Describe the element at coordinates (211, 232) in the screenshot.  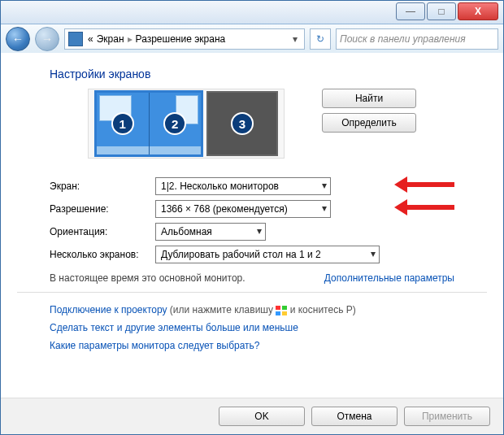
I see `orientation-select: Альбомная` at that location.